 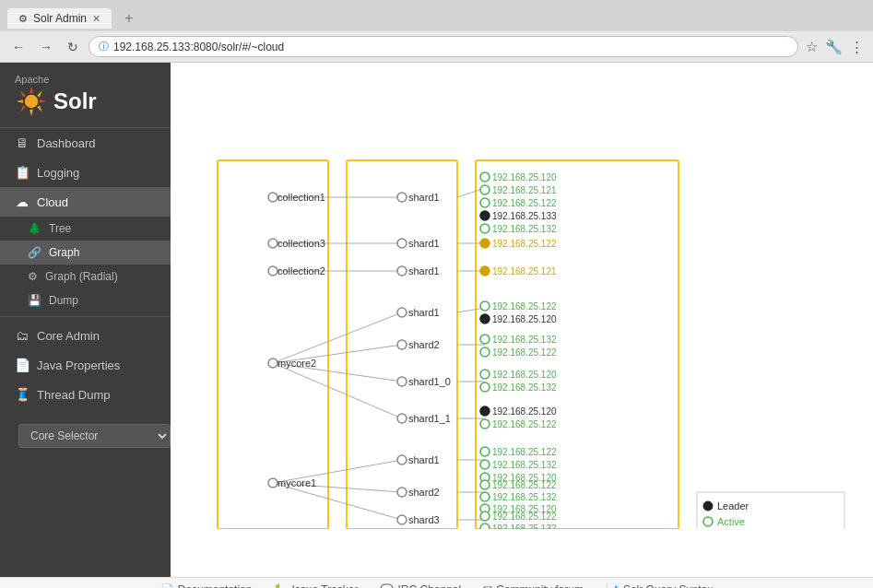 What do you see at coordinates (273, 243) in the screenshot?
I see `collection3-node` at bounding box center [273, 243].